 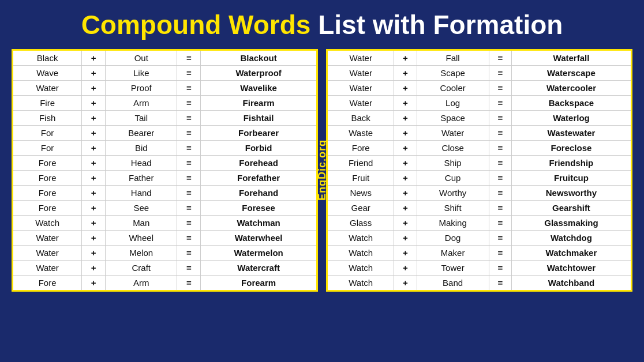 I want to click on compound-word: Backspace, so click(x=571, y=103).